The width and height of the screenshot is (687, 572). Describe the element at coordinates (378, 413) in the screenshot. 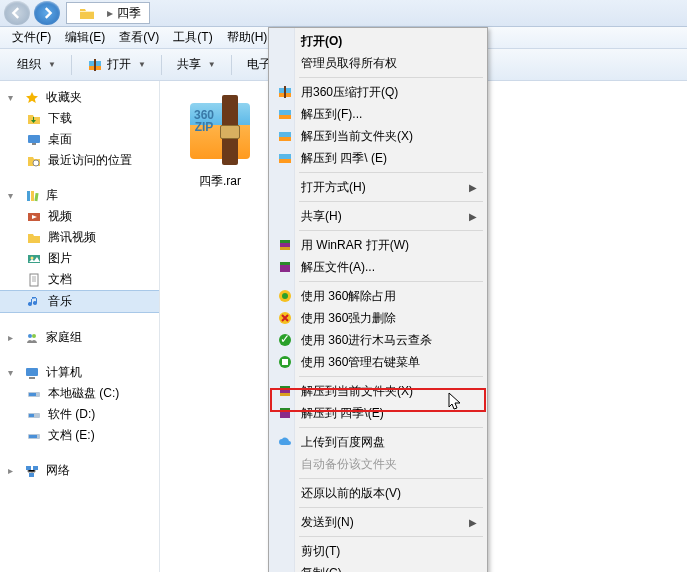

I see `cm-extract-to-folder-rar: 解压到 四季\(E)` at that location.